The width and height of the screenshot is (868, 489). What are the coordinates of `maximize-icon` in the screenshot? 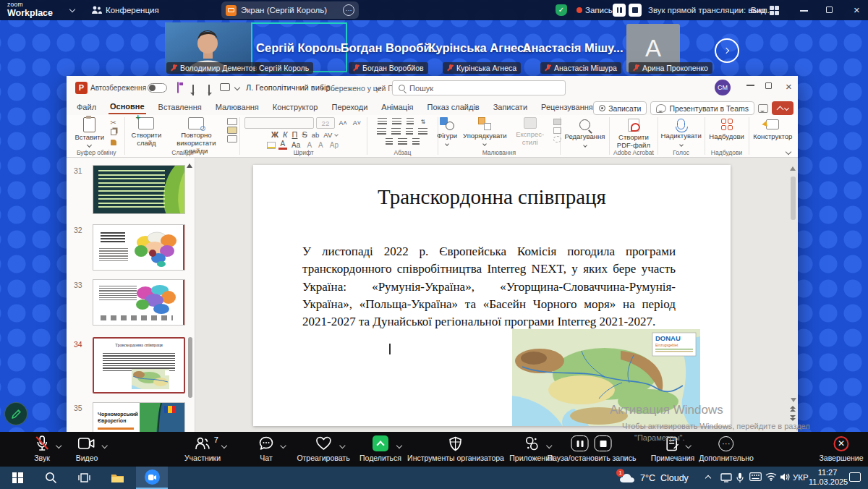 It's located at (829, 10).